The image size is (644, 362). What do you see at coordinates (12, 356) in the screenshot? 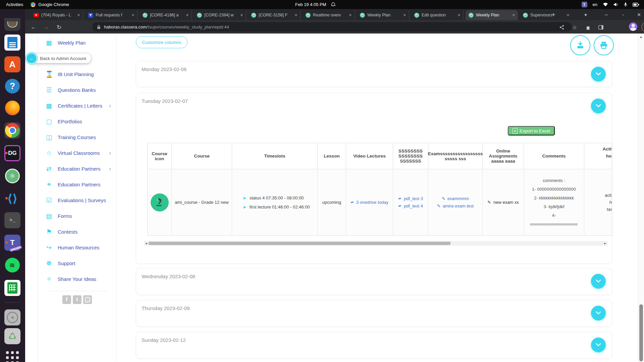
I see `app-icon-show-applications` at bounding box center [12, 356].